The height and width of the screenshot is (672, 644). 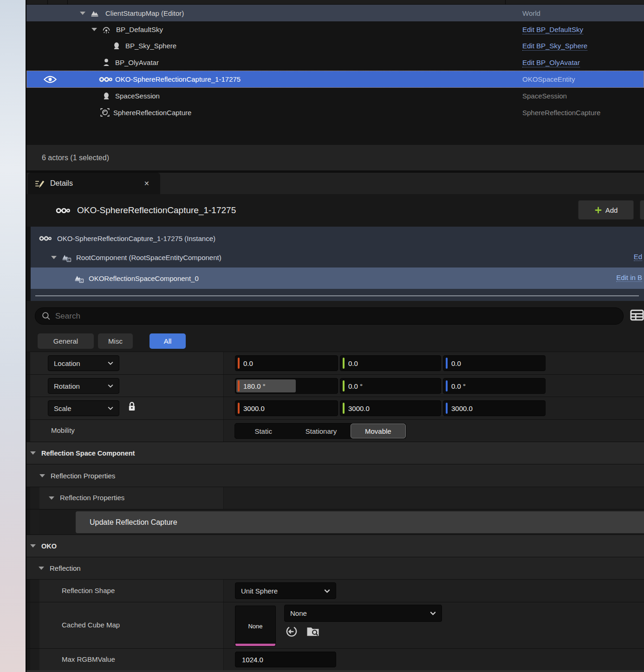 What do you see at coordinates (91, 625) in the screenshot?
I see `cached-cube-map-label: Cached Cube Map` at bounding box center [91, 625].